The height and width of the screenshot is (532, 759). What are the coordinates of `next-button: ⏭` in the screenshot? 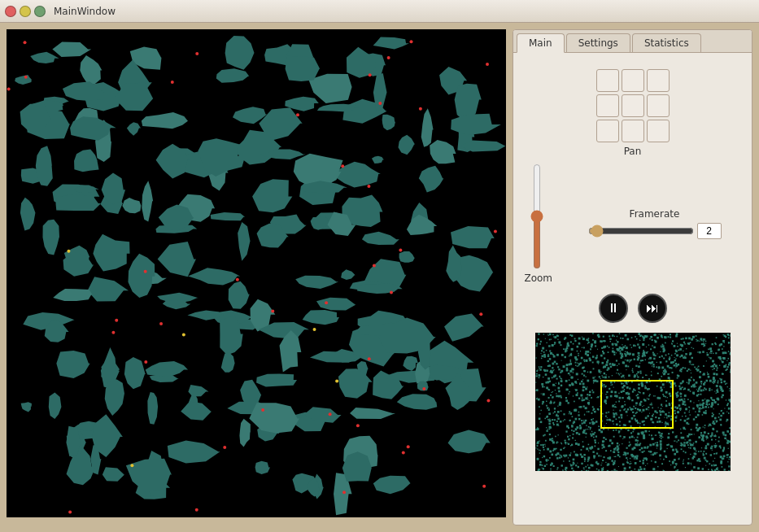 It's located at (652, 308).